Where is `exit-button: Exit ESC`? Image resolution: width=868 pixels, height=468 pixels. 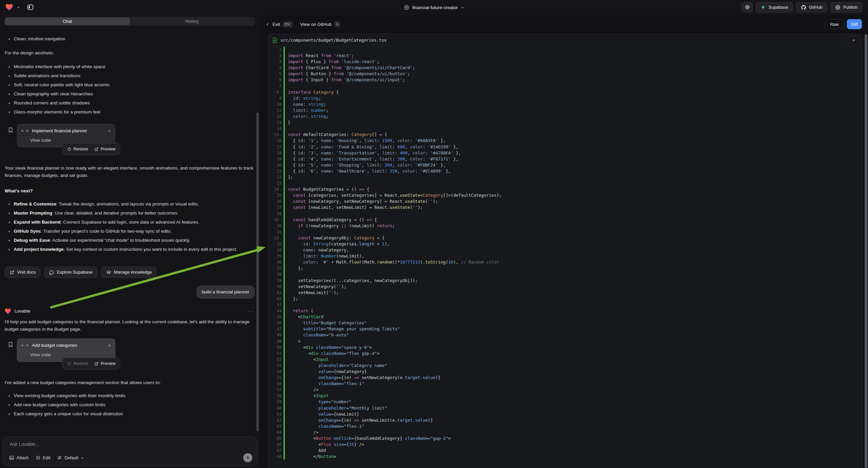 exit-button: Exit ESC is located at coordinates (279, 24).